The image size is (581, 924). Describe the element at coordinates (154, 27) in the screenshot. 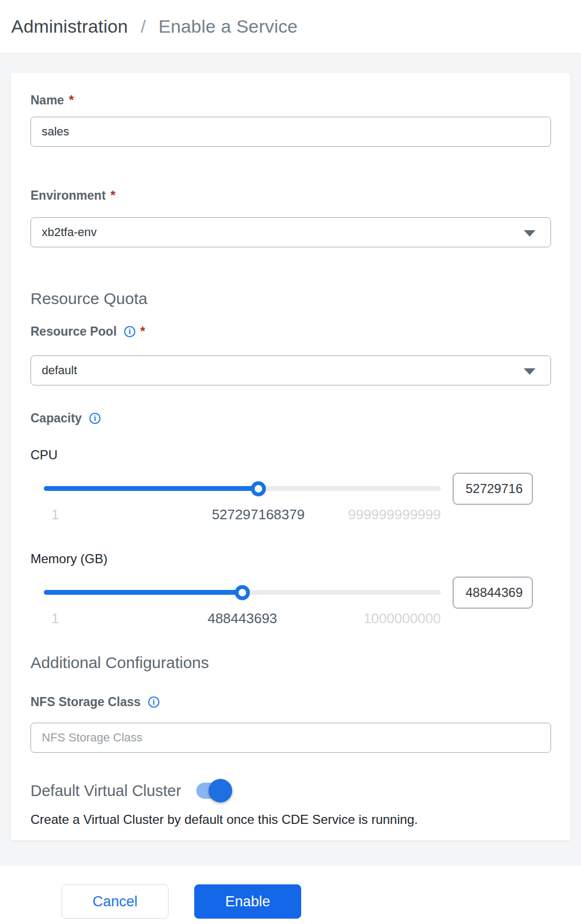

I see `breadcrumb: Administration / Enable a Service` at that location.